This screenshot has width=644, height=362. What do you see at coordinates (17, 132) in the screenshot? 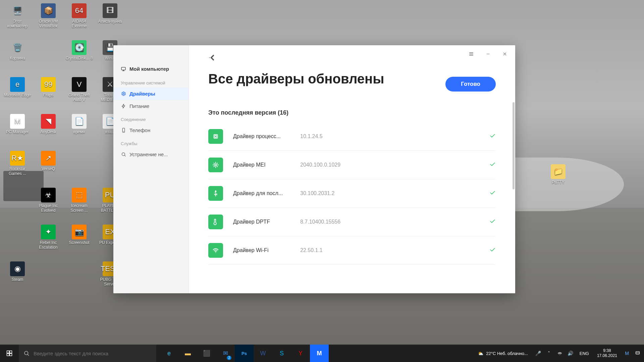
I see `desktop-icon-label: PC Manager` at bounding box center [17, 132].